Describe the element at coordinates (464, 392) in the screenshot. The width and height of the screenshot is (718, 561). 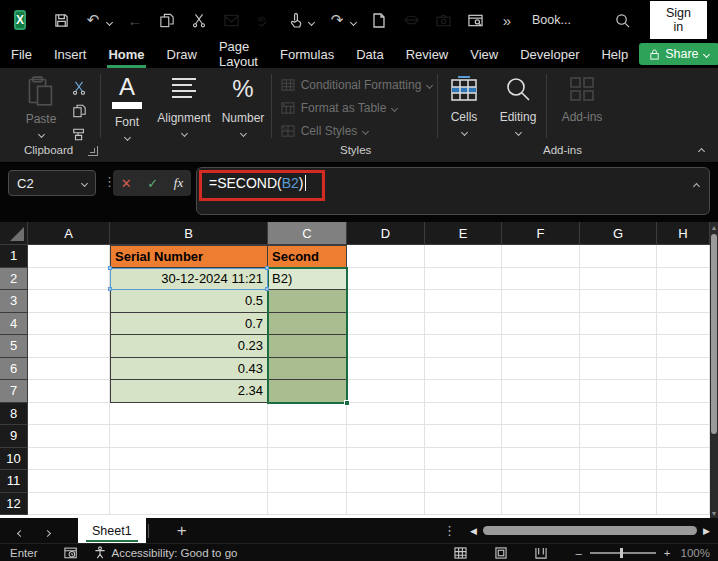
I see `cell-E7` at that location.